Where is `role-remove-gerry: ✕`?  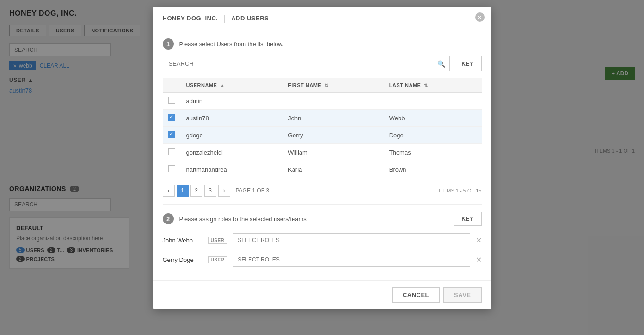 role-remove-gerry: ✕ is located at coordinates (479, 260).